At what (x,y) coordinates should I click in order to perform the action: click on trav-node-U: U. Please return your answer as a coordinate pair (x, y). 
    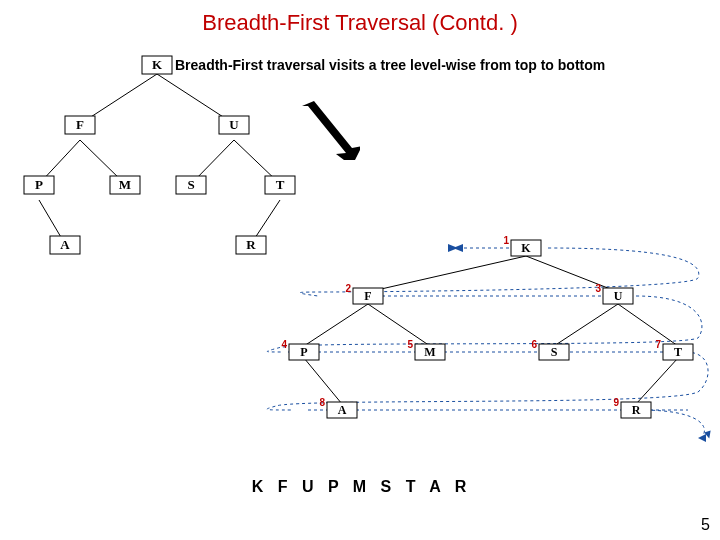
    Looking at the image, I should click on (618, 296).